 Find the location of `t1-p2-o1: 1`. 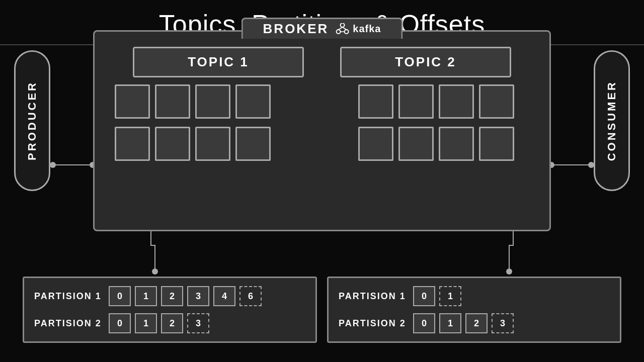

t1-p2-o1: 1 is located at coordinates (146, 323).